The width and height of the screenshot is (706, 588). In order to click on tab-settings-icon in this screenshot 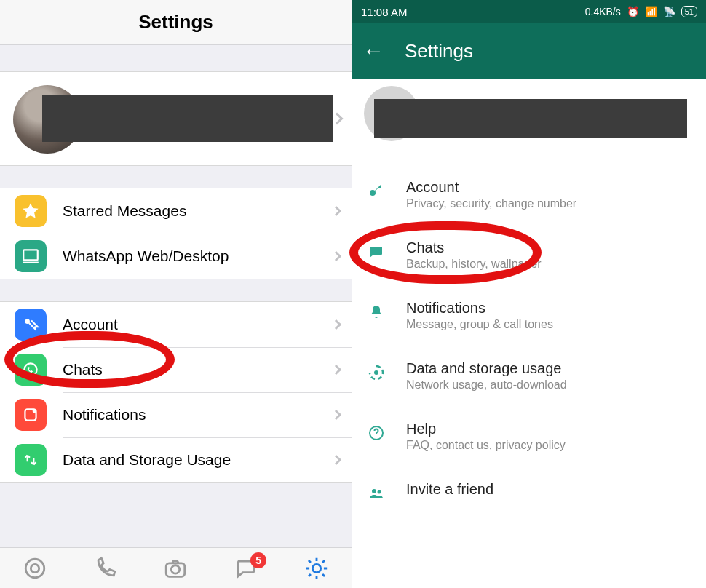, I will do `click(317, 568)`.